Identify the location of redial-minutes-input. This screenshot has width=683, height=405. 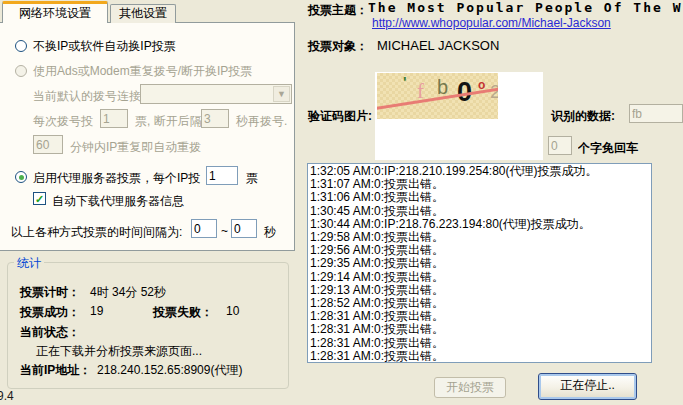
(48, 144).